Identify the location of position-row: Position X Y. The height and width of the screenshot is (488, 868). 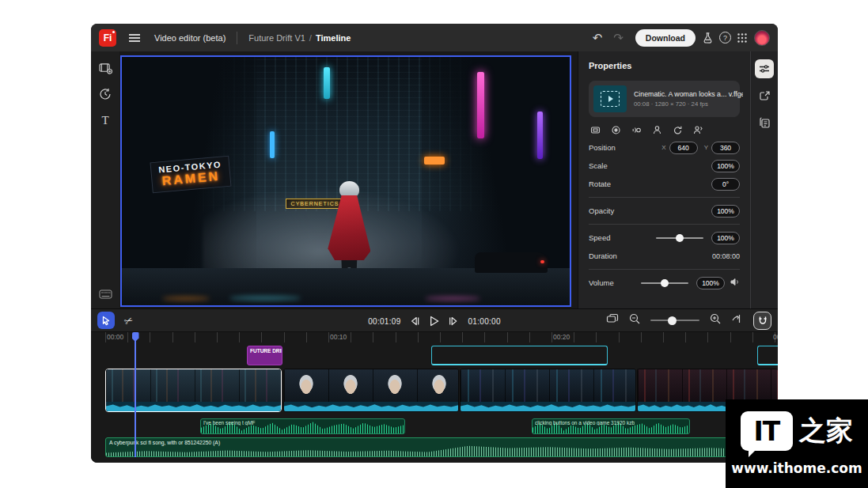
(665, 147).